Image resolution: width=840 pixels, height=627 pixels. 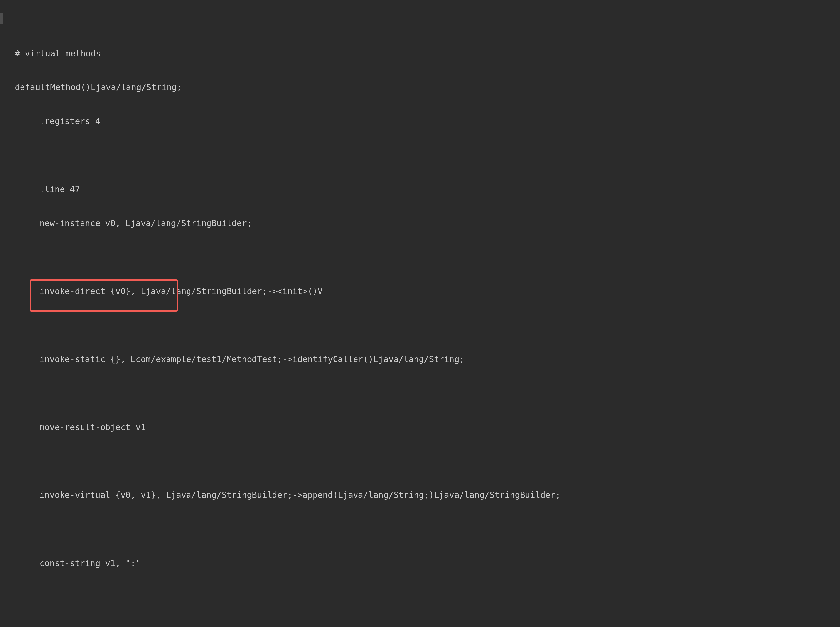 I want to click on code-line: const-string v1, ":", so click(x=422, y=563).